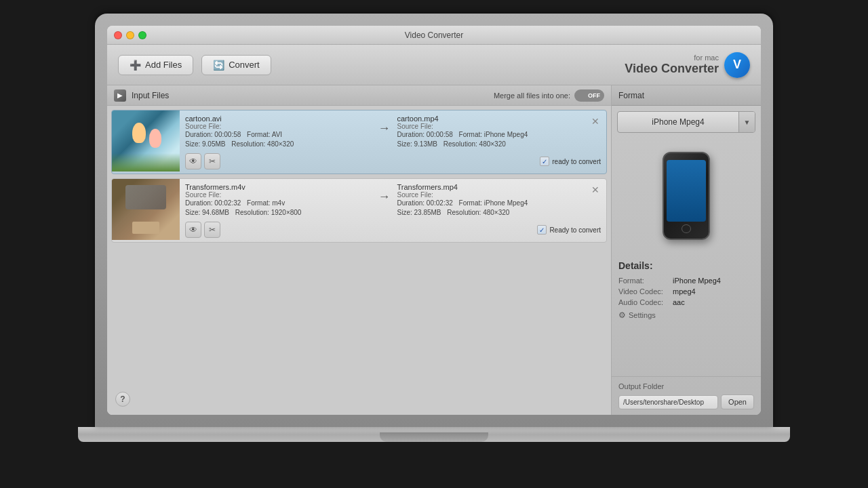 This screenshot has width=868, height=488. What do you see at coordinates (570, 161) in the screenshot?
I see `ready-badge: ✓ ready to convert` at bounding box center [570, 161].